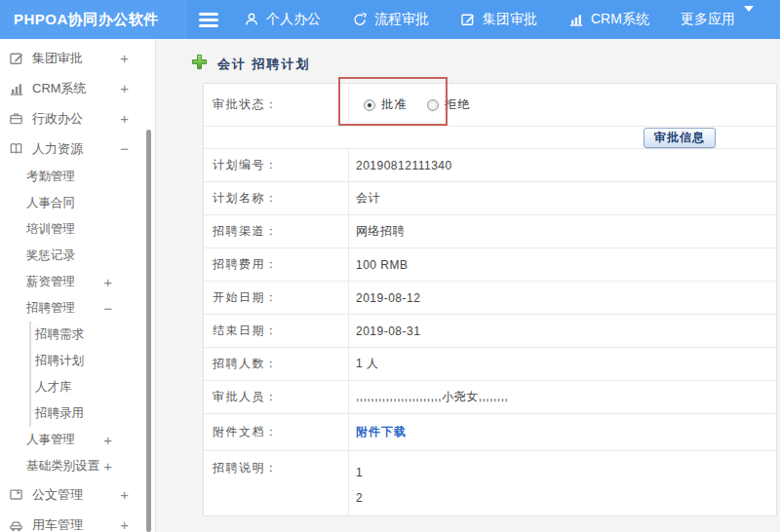 Image resolution: width=780 pixels, height=532 pixels. I want to click on book-icon, so click(17, 149).